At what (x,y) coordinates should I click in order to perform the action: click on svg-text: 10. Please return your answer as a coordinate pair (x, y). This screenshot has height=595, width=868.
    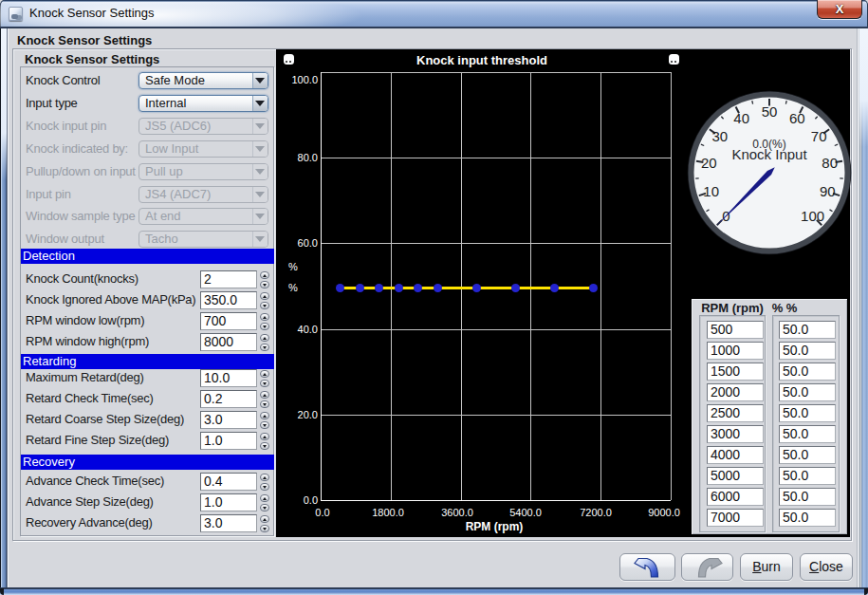
    Looking at the image, I should click on (711, 192).